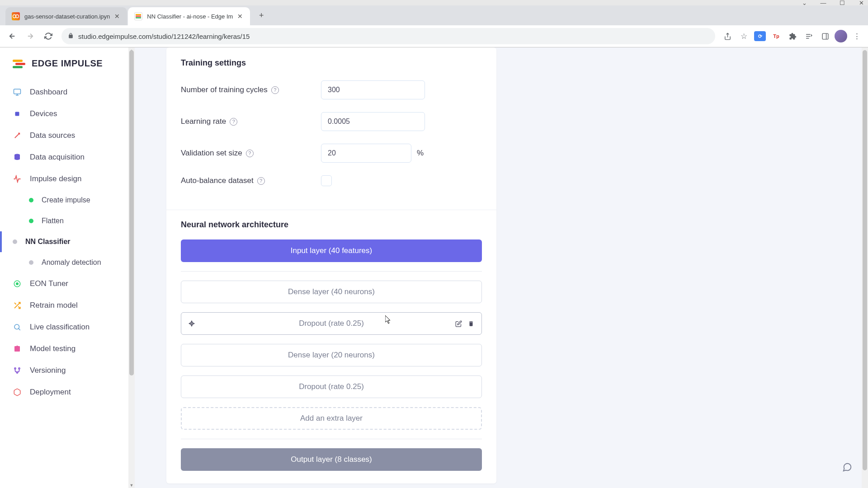  I want to click on auto-balance-label: Auto-balance dataset ?, so click(251, 181).